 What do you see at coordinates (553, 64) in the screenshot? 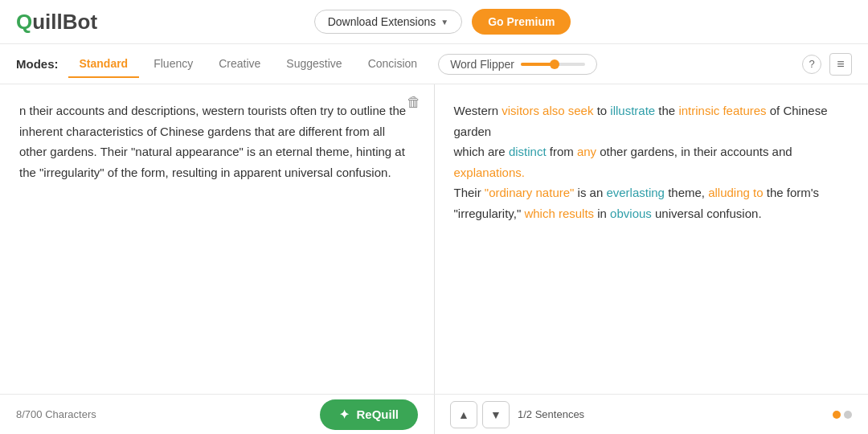
I see `word-flipper-slider` at bounding box center [553, 64].